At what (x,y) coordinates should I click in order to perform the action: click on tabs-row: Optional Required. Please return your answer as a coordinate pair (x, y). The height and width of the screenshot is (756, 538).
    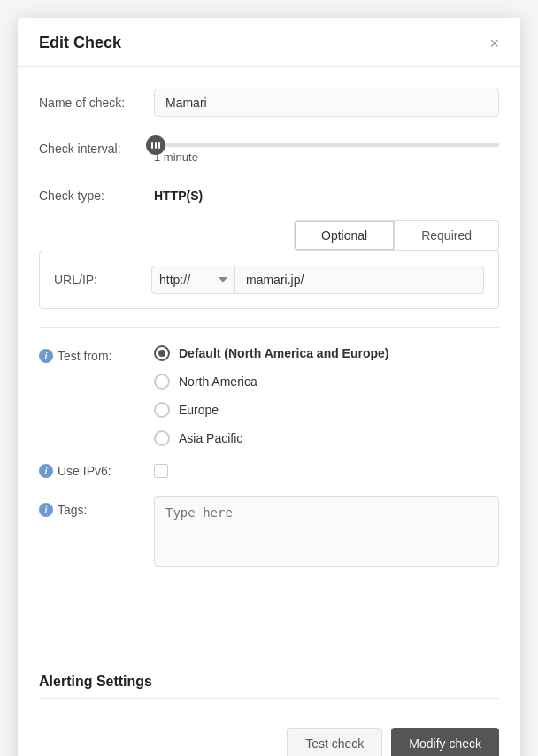
    Looking at the image, I should click on (269, 235).